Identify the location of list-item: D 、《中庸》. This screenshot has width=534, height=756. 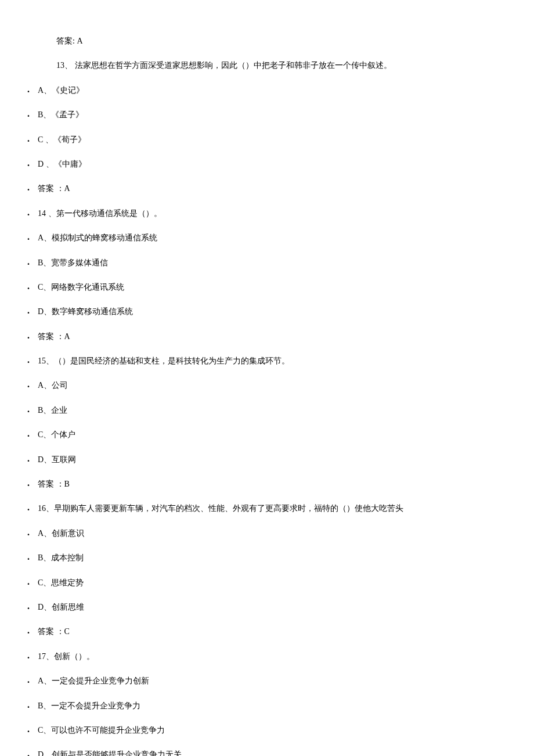
(267, 164).